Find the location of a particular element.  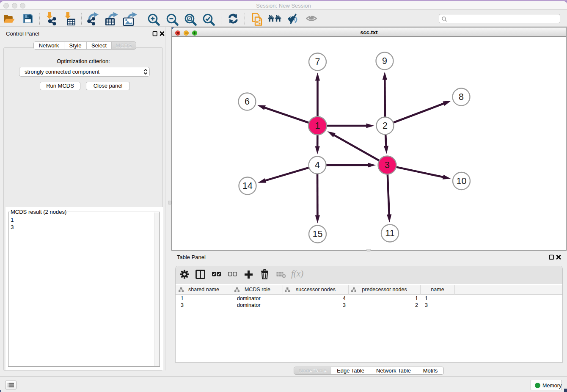

svg-text: 11 is located at coordinates (390, 233).